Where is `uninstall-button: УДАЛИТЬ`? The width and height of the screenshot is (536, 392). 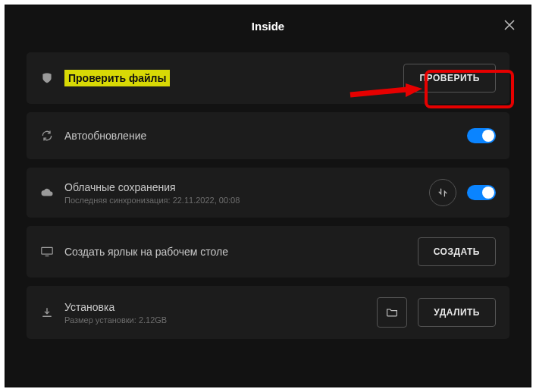 uninstall-button: УДАЛИТЬ is located at coordinates (456, 312).